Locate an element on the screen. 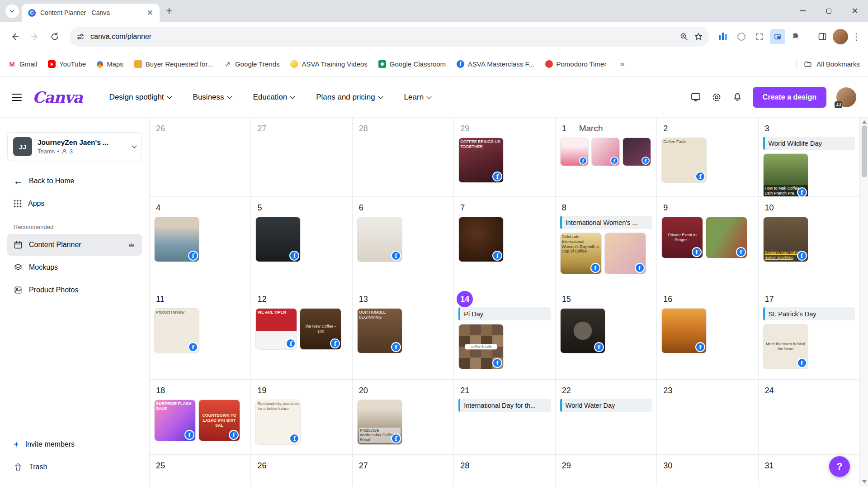  post-thumbnail-review: Product Reviewf is located at coordinates (177, 331).